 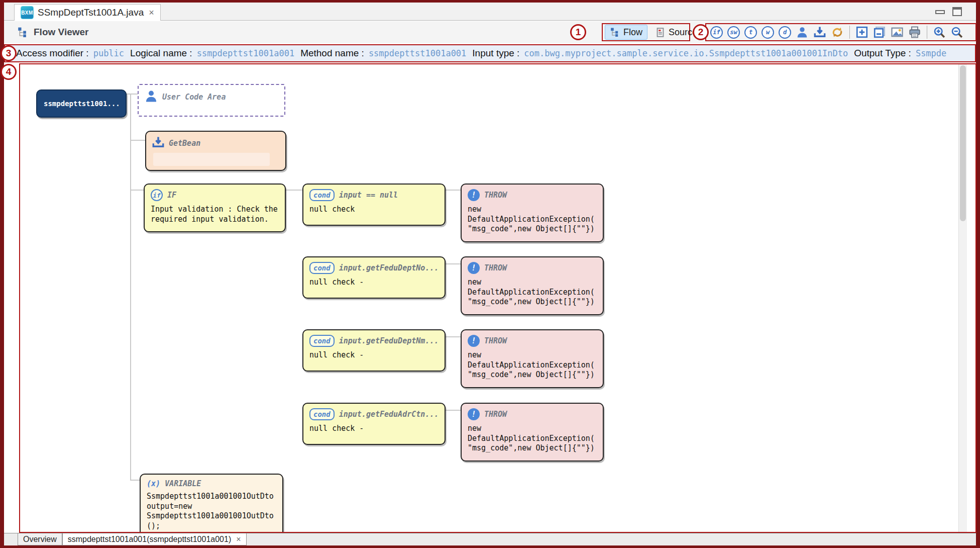 I want to click on throw-node-2: ! THROW new DefaultApplicationException(…, so click(x=532, y=286).